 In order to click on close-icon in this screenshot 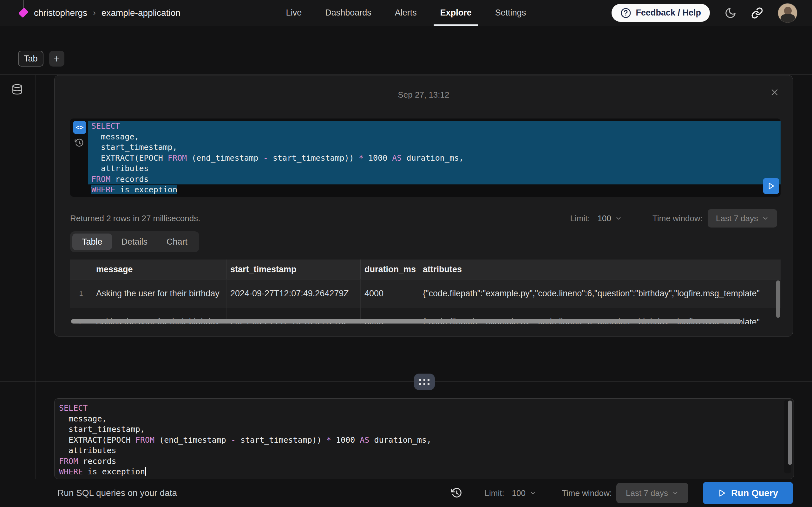, I will do `click(774, 92)`.